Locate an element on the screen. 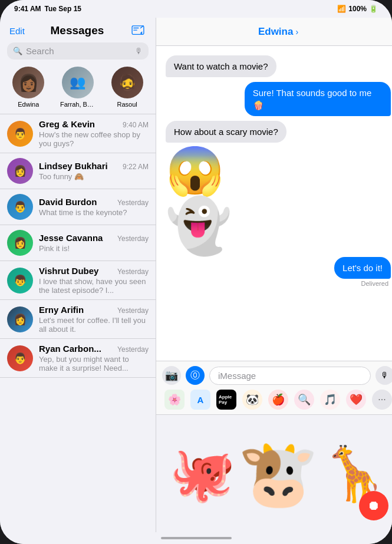  camera-icon: 📷 is located at coordinates (172, 375).